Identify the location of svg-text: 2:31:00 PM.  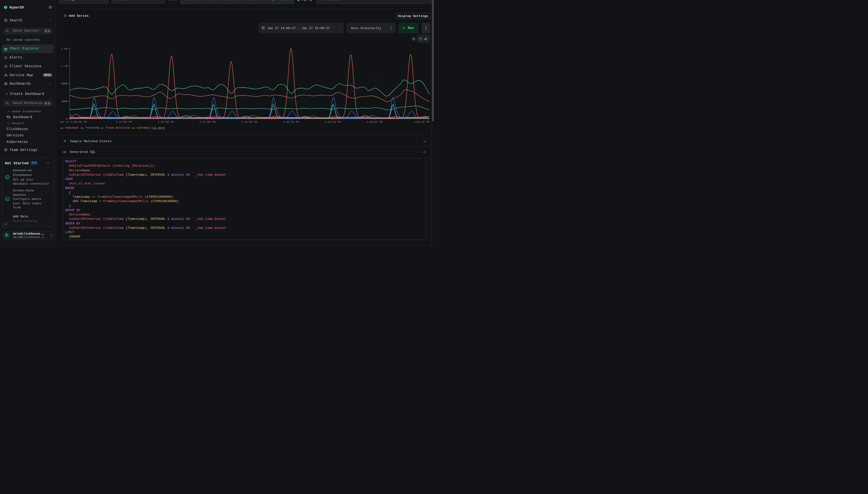
(208, 122).